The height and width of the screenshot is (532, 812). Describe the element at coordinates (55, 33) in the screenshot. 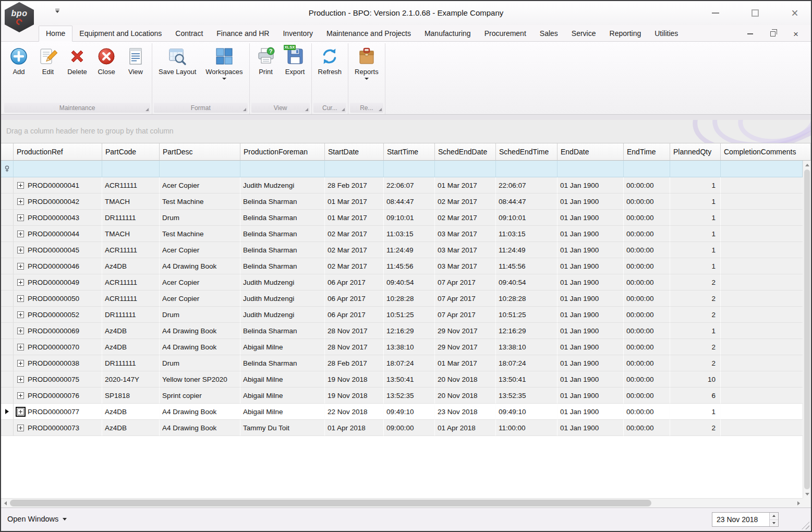

I see `tab-home: Home` at that location.